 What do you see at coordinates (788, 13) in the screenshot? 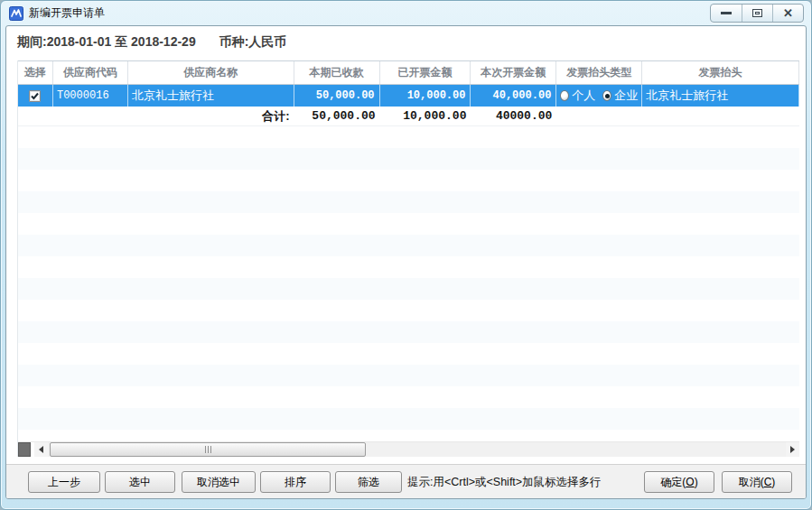
I see `close-icon: ✕` at bounding box center [788, 13].